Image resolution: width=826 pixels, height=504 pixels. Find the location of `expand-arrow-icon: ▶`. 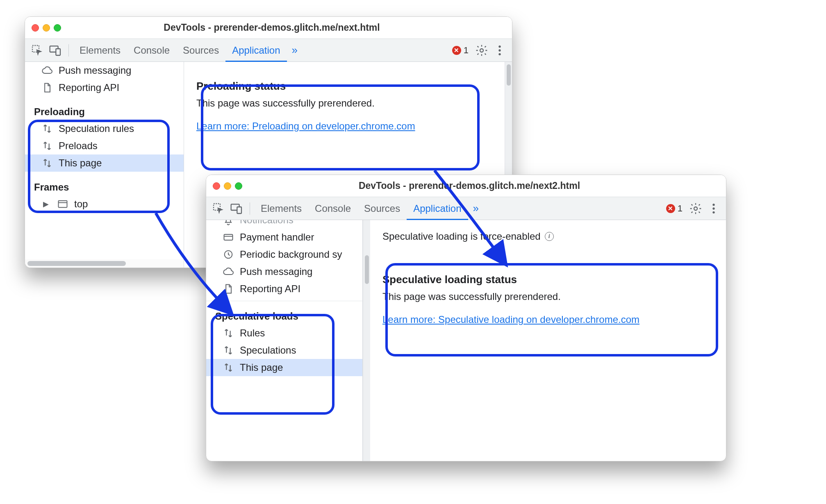

expand-arrow-icon: ▶ is located at coordinates (47, 204).